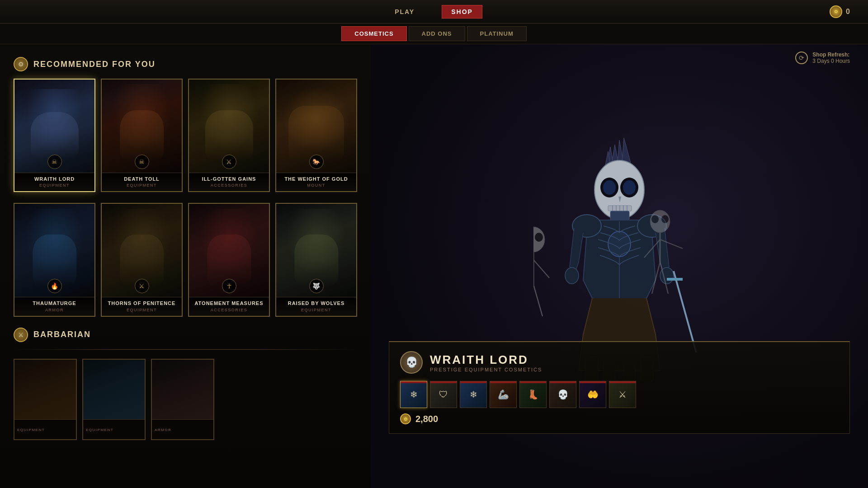  What do you see at coordinates (185, 399) in the screenshot?
I see `barbarian-items-row: EQUIPMENT EQUIPMENT ARMOR` at bounding box center [185, 399].